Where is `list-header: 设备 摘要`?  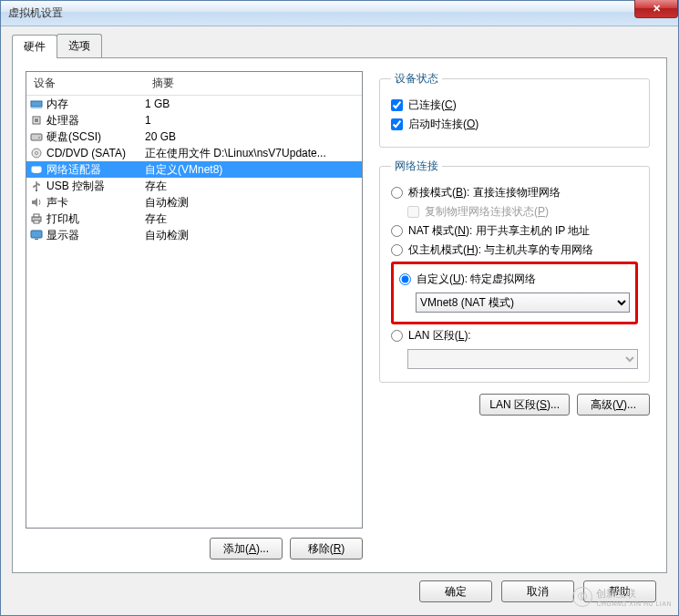
list-header: 设备 摘要 is located at coordinates (194, 84).